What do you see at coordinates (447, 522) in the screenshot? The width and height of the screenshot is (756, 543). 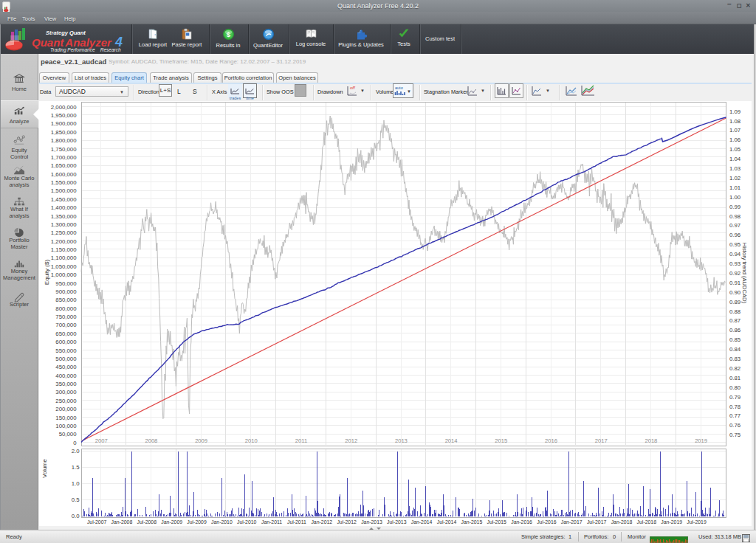 I see `svg-text: Jul-2014` at bounding box center [447, 522].